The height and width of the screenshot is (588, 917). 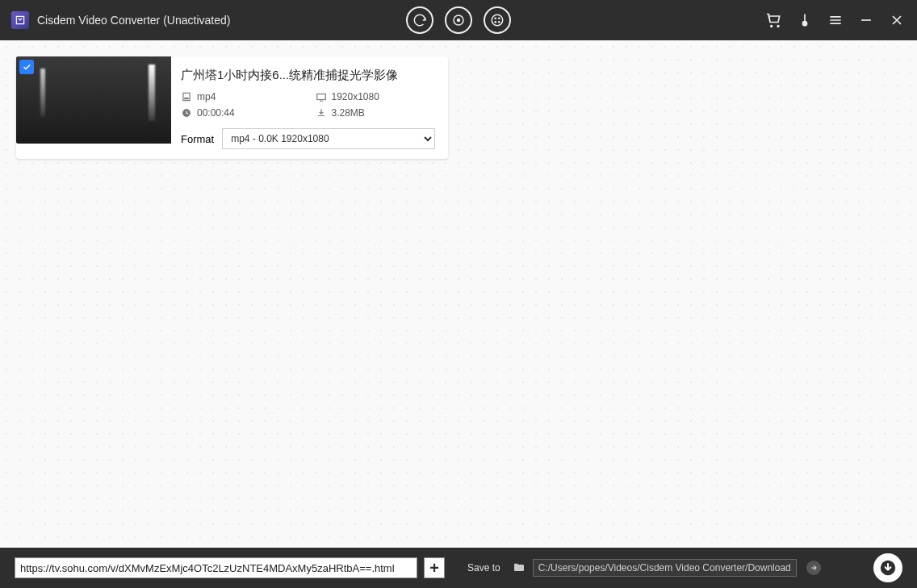 What do you see at coordinates (207, 97) in the screenshot?
I see `format-ext: mp4` at bounding box center [207, 97].